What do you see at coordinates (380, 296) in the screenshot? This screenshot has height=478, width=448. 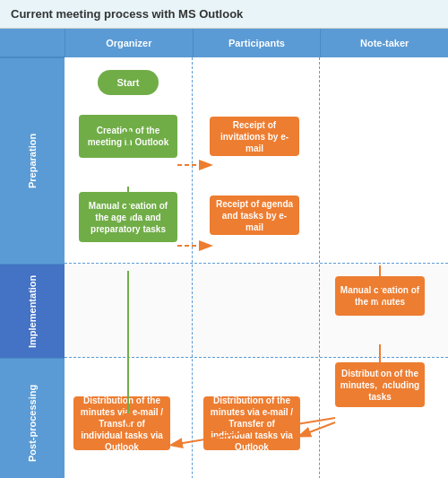 I see `manual-minutes-box: Manual creation of the minutes` at bounding box center [380, 296].